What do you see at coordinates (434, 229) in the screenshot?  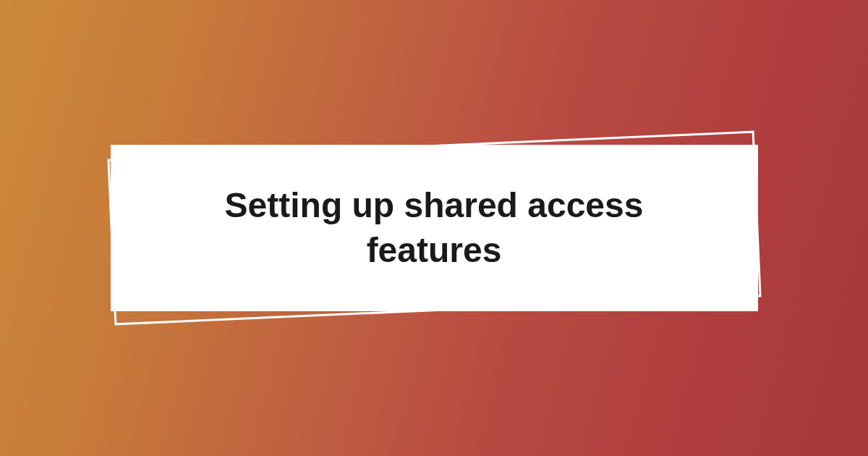 I see `page-title: Setting up shared access features` at bounding box center [434, 229].